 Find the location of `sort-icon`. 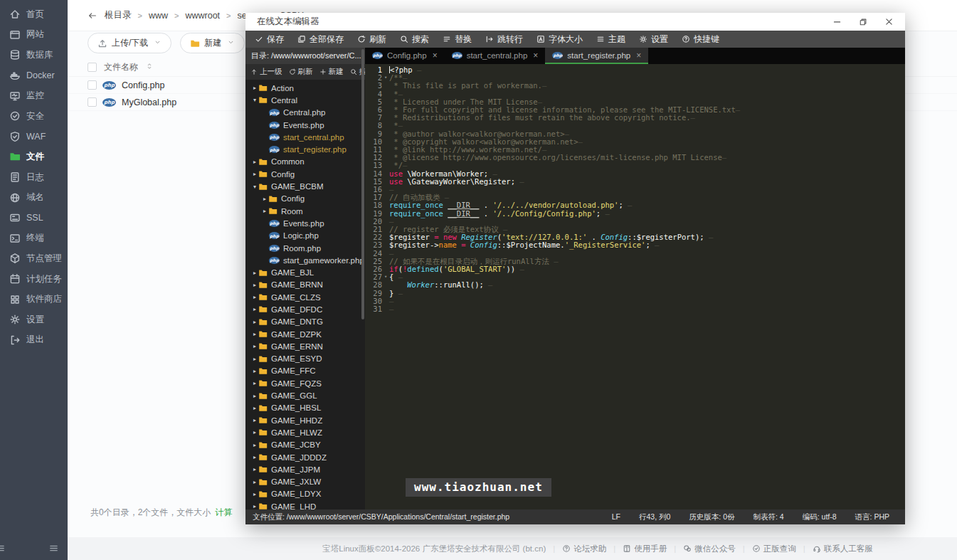

sort-icon is located at coordinates (149, 67).